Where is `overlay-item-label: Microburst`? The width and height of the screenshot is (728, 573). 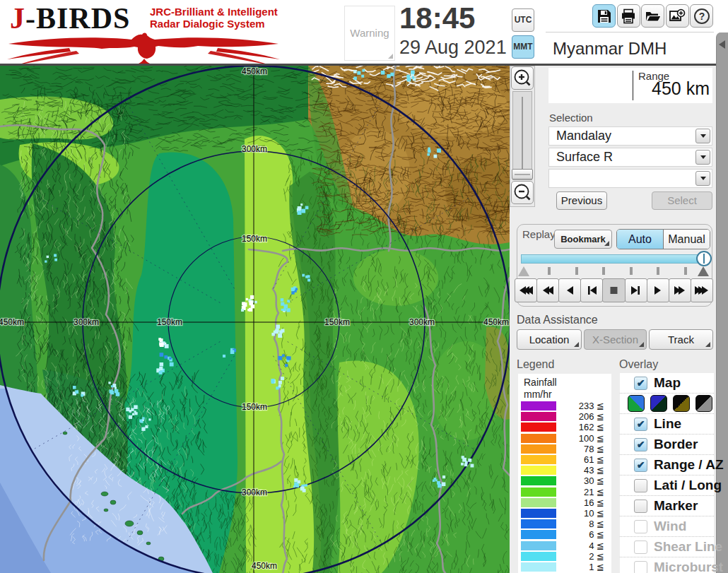
overlay-item-label: Microburst is located at coordinates (688, 567).